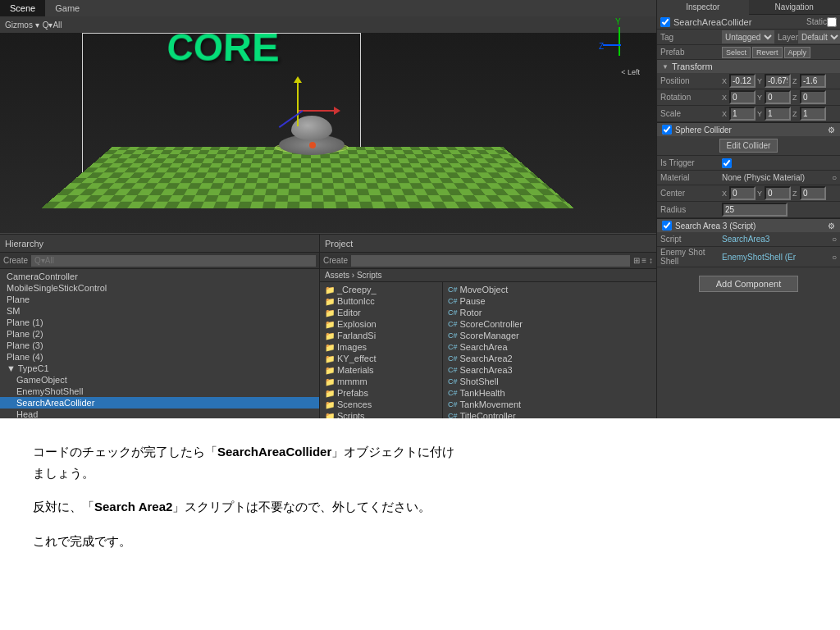 Image resolution: width=840 pixels, height=630 pixels. Describe the element at coordinates (809, 194) in the screenshot. I see `center-z-field: Z` at that location.